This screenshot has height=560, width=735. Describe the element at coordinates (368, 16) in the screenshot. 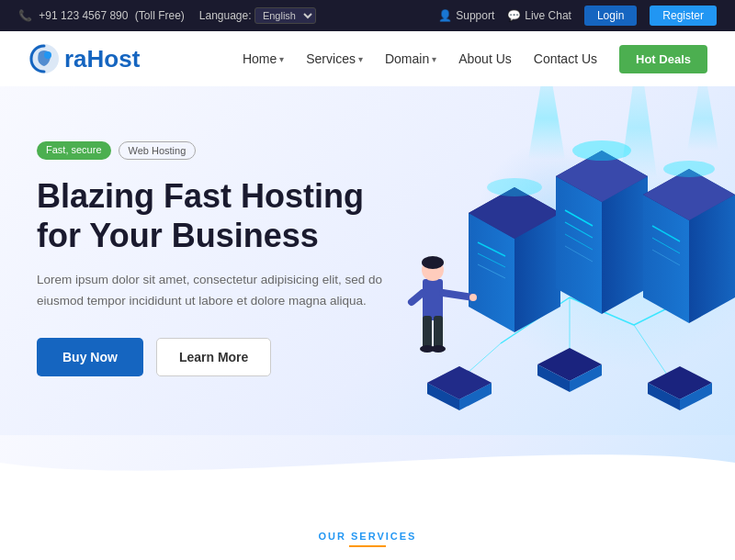

I see `top-bar: 📞 +91 123 4567 890 (Toll Free) Language:…` at that location.